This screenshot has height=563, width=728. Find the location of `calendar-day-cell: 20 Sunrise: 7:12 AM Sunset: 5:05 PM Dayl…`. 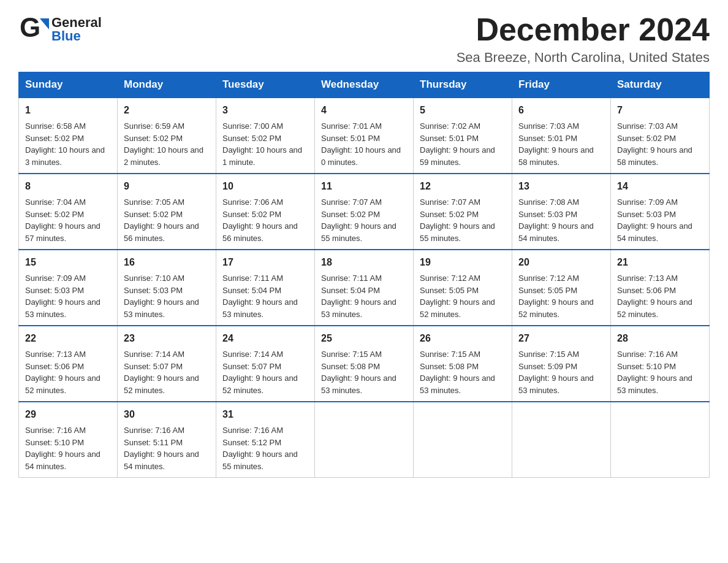

calendar-day-cell: 20 Sunrise: 7:12 AM Sunset: 5:05 PM Dayl… is located at coordinates (561, 288).